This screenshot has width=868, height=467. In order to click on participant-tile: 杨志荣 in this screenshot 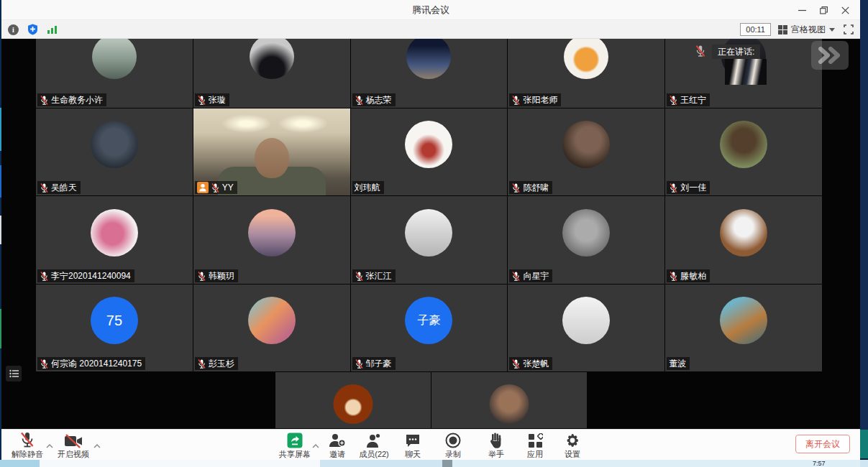, I will do `click(429, 73)`.